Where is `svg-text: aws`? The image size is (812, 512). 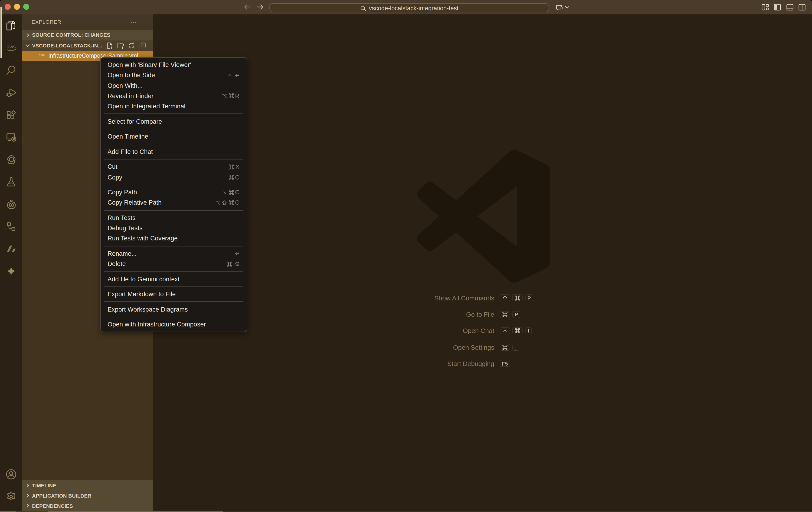 svg-text: aws is located at coordinates (11, 47).